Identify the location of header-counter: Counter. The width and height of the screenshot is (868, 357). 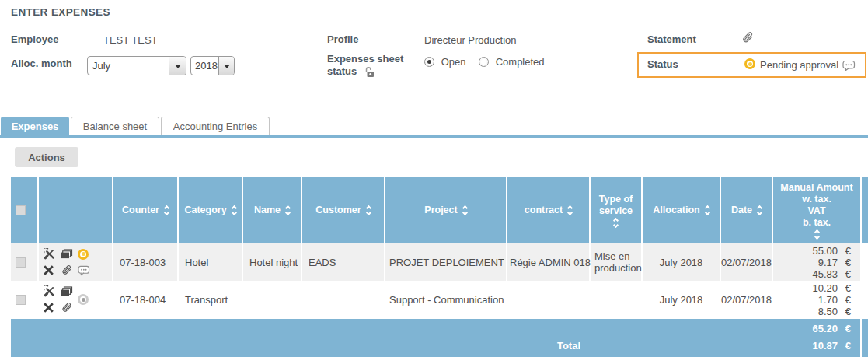
(145, 210).